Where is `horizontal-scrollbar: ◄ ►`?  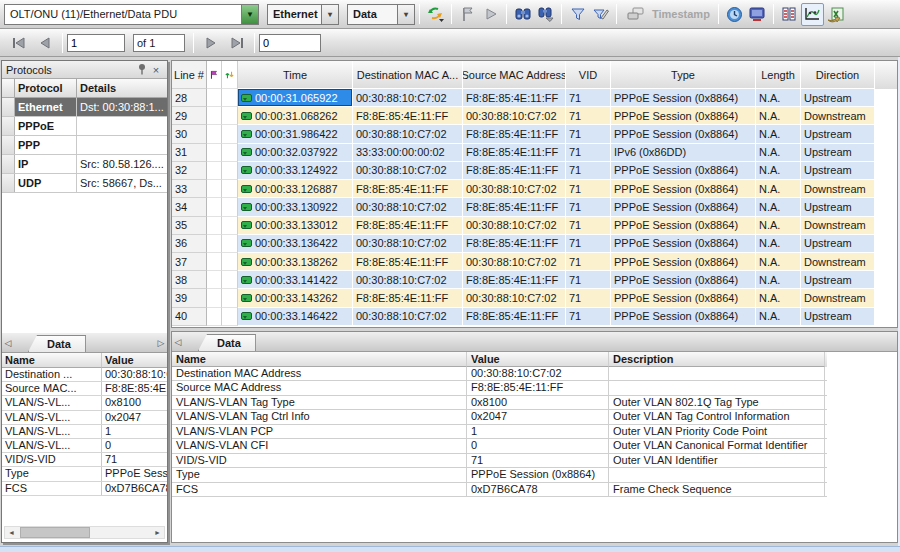
horizontal-scrollbar: ◄ ► is located at coordinates (84, 532).